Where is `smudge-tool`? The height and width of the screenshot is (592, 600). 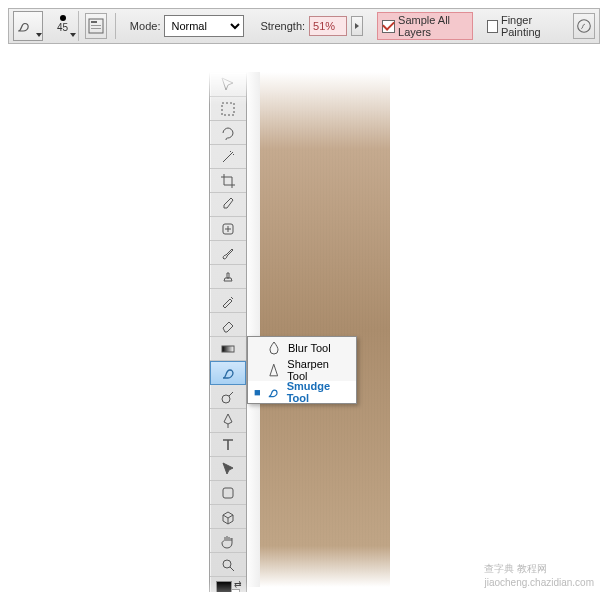 smudge-tool is located at coordinates (228, 373).